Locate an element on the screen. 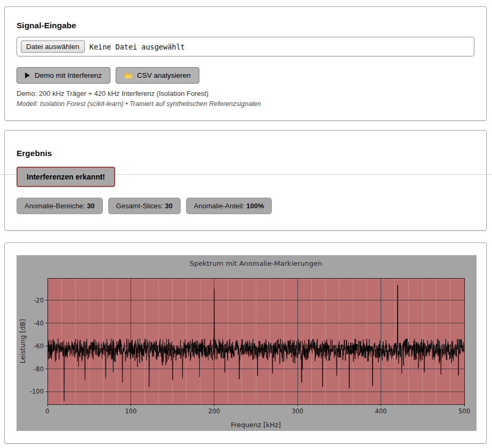  svg-text: -60 is located at coordinates (38, 346).